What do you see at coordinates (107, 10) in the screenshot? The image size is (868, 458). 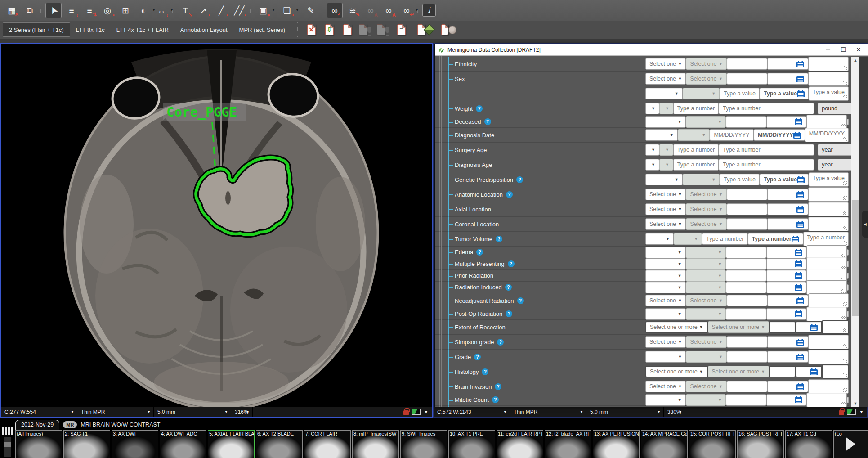 I see `localizer-tool: ◎ ▪` at bounding box center [107, 10].